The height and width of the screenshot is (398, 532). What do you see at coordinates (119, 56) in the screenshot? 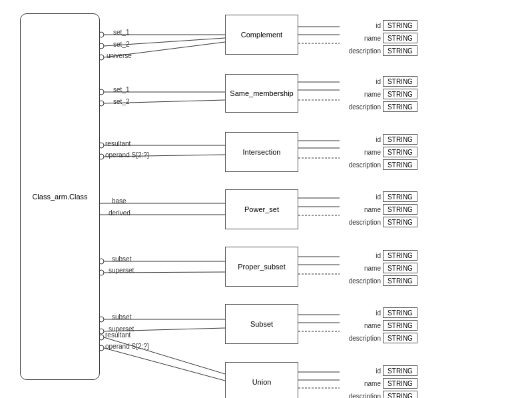
I see `conn-label: universe` at bounding box center [119, 56].